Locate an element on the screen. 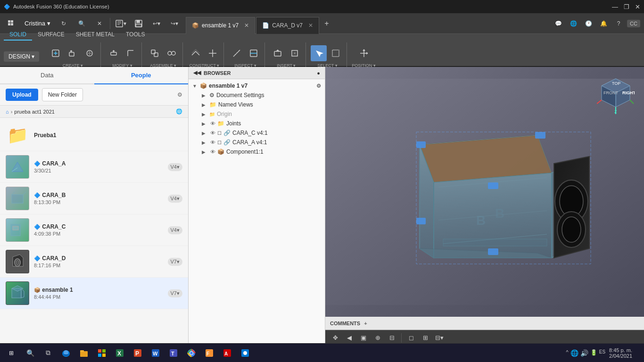 This screenshot has height=362, width=644. tree-root-item: ▼ 📦 ensamble 1 v7 ⚙ is located at coordinates (256, 86).